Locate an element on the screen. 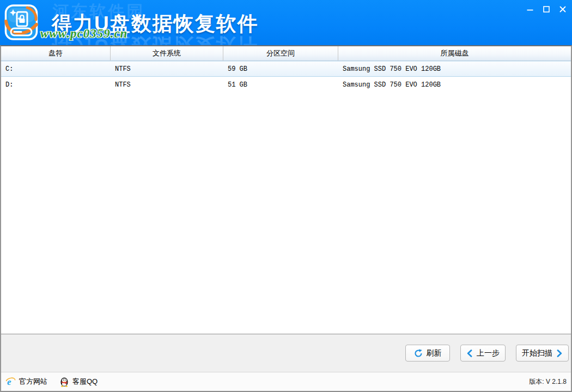  cell-size: 59 GB is located at coordinates (281, 69).